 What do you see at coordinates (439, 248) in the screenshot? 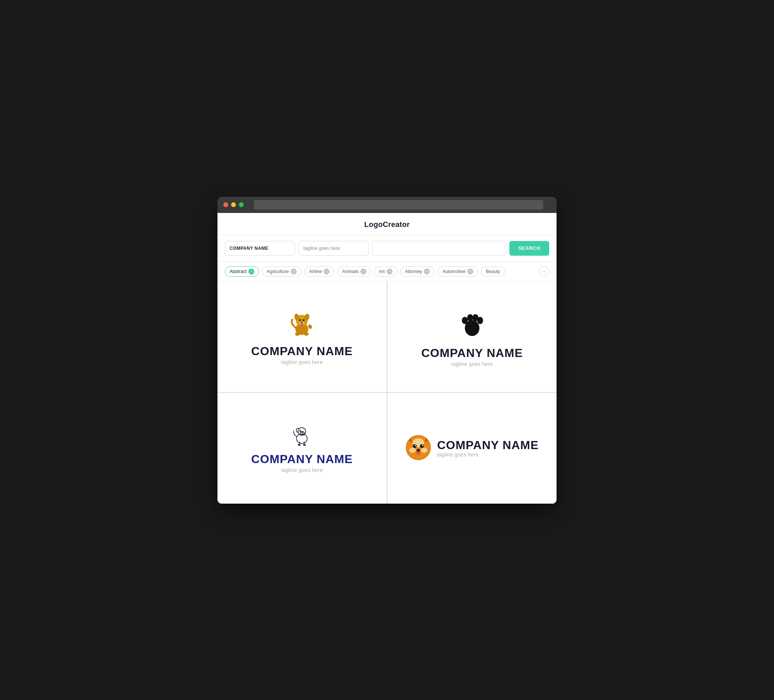
I see `industry-input` at bounding box center [439, 248].